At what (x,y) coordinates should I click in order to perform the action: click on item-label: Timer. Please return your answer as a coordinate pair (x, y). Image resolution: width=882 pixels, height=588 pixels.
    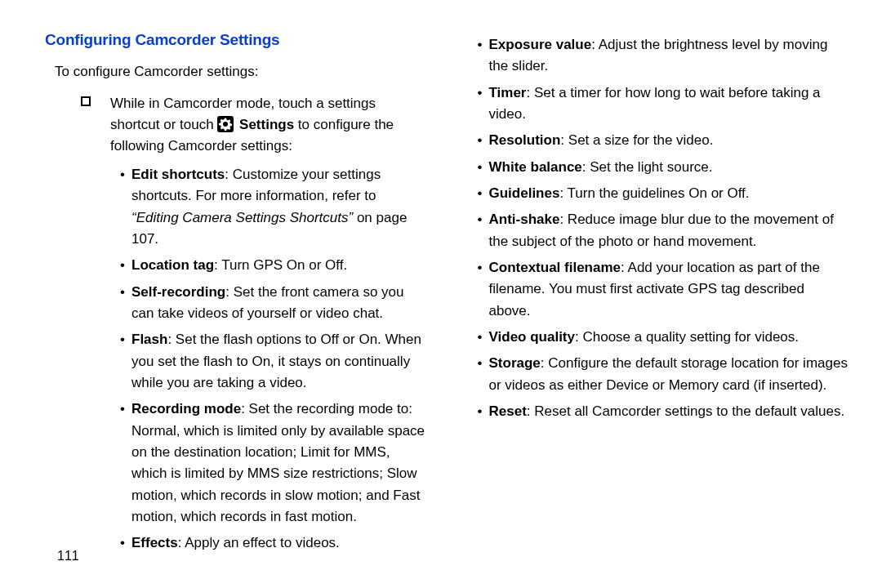
    Looking at the image, I should click on (508, 93).